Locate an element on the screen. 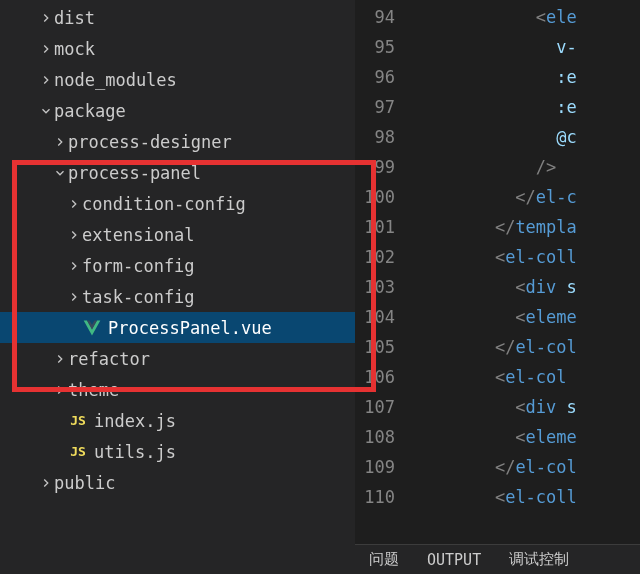 This screenshot has height=574, width=640. tree-item-utils-js: JSutils.js is located at coordinates (178, 452).